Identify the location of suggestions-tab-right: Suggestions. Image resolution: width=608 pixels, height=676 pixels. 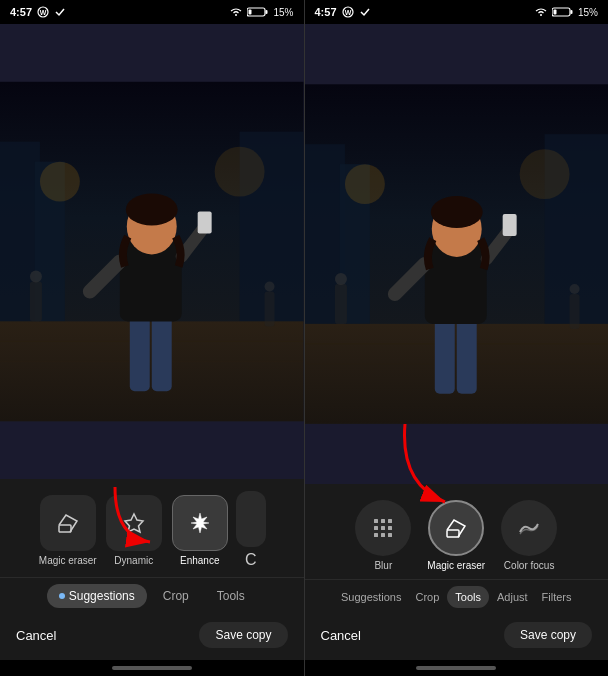
(372, 597).